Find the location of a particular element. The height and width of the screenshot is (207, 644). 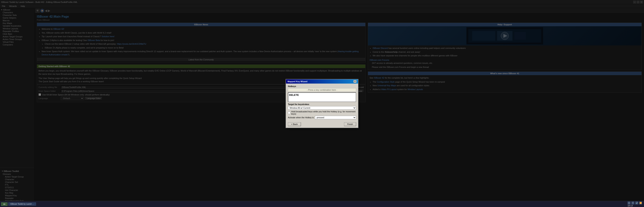

broadcast-checkbox-row: Hold broadcasted keys while you hold the… is located at coordinates (322, 113).